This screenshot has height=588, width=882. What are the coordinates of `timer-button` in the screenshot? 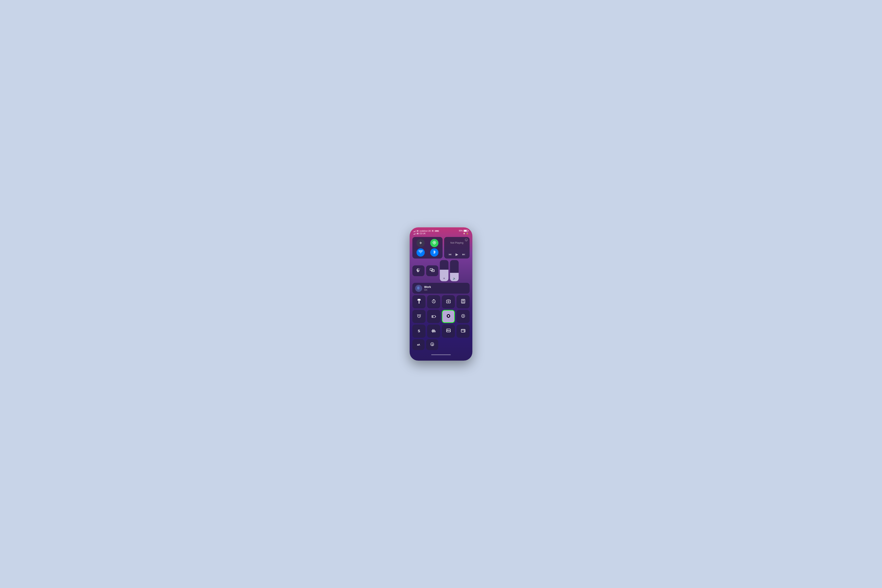 It's located at (434, 302).